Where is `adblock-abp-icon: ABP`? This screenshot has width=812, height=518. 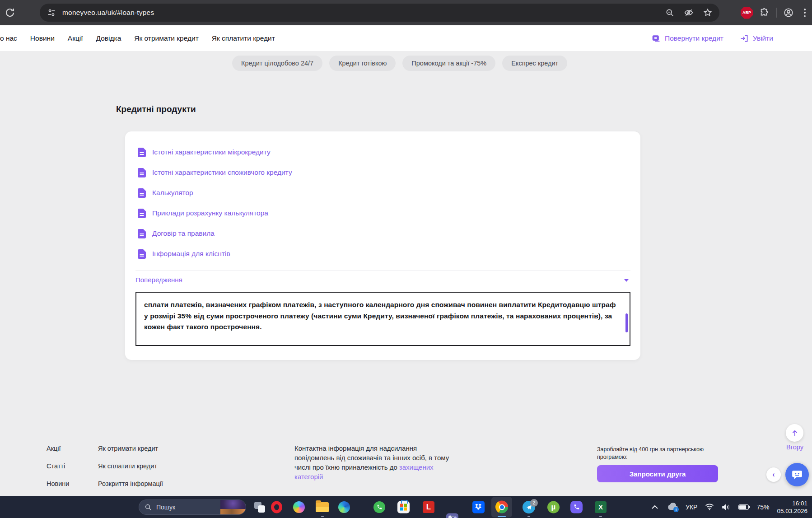
adblock-abp-icon: ABP is located at coordinates (747, 13).